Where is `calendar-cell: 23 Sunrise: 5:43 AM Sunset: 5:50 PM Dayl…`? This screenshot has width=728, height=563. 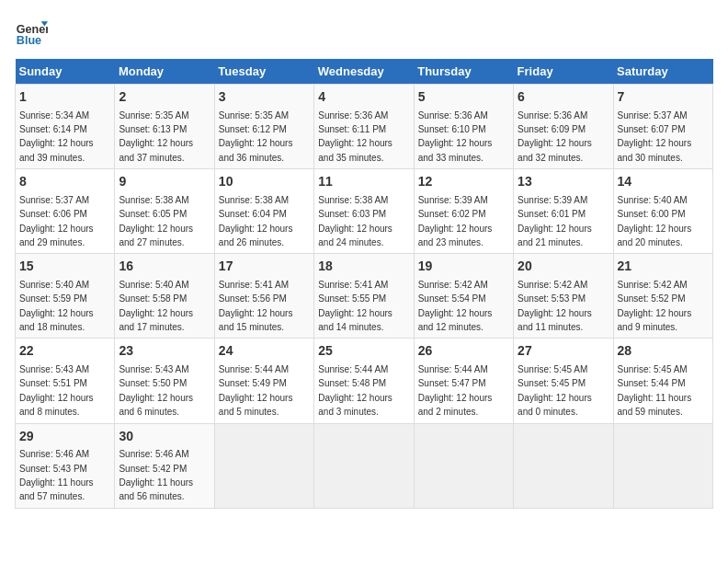 calendar-cell: 23 Sunrise: 5:43 AM Sunset: 5:50 PM Dayl… is located at coordinates (165, 381).